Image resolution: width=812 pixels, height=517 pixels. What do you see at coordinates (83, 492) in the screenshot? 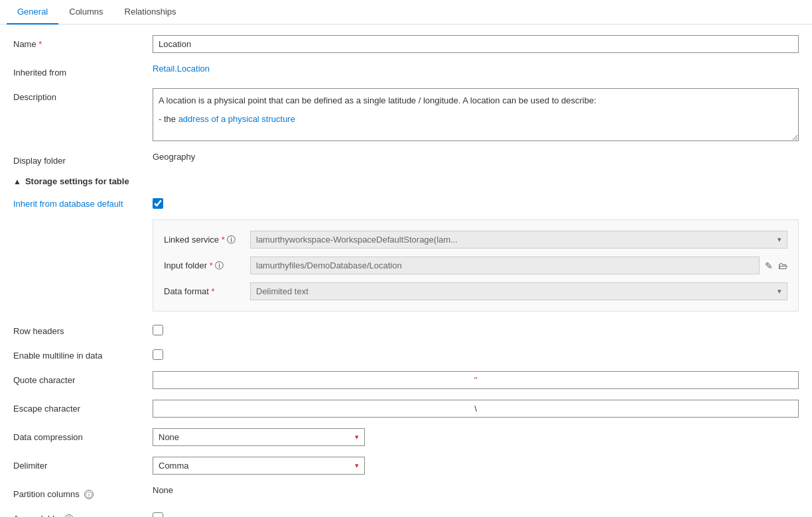
I see `partition-columns-label: Partition columns ⓘ` at bounding box center [83, 492].